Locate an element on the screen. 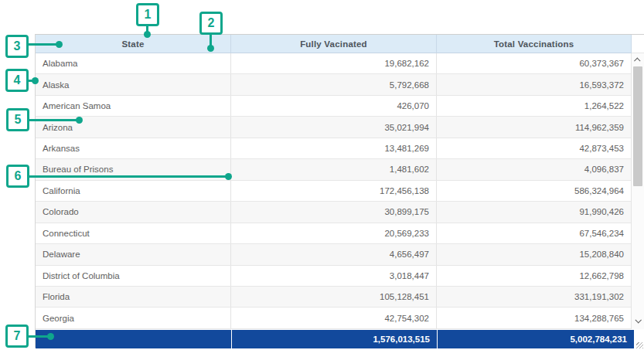 The width and height of the screenshot is (644, 350). fully-vaccinated-cell: 3,018,447 is located at coordinates (334, 276).